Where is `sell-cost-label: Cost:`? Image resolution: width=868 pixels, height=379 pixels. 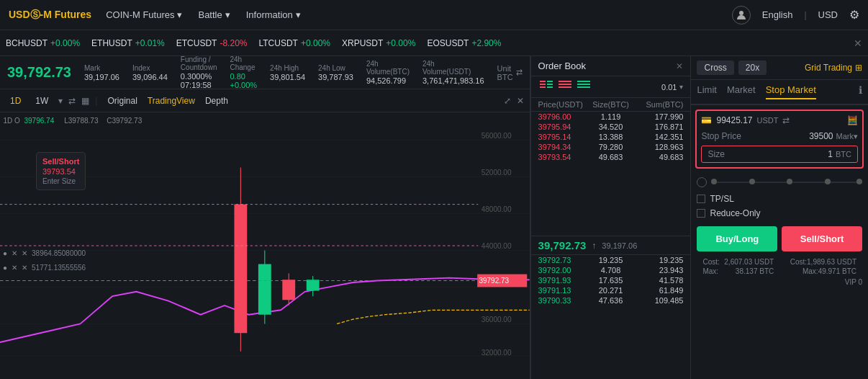
sell-cost-label: Cost: is located at coordinates (799, 262).